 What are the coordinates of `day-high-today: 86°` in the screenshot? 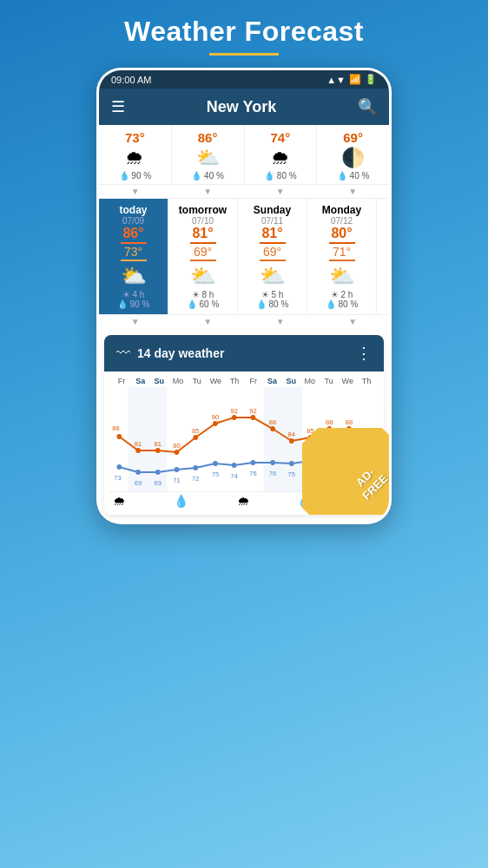 It's located at (133, 233).